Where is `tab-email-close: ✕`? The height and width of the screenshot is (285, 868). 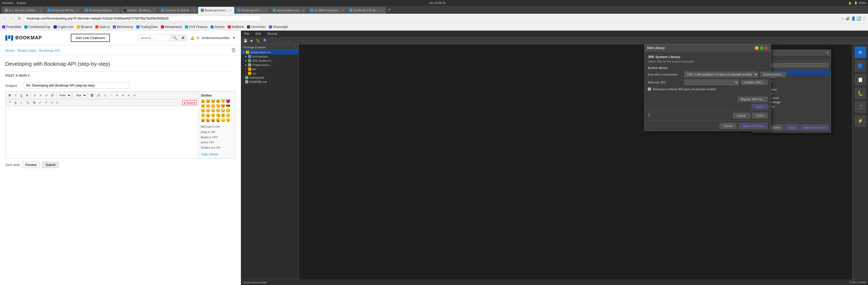 tab-email-close: ✕ is located at coordinates (41, 10).